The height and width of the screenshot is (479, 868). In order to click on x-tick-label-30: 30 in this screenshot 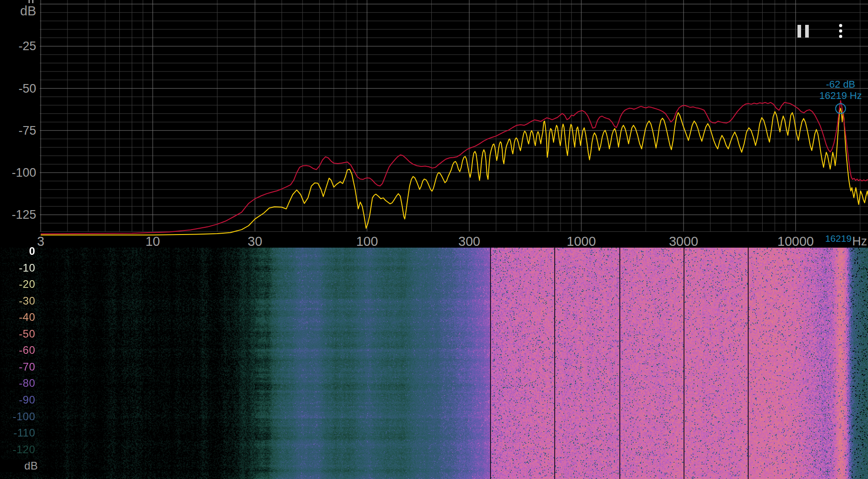, I will do `click(255, 241)`.